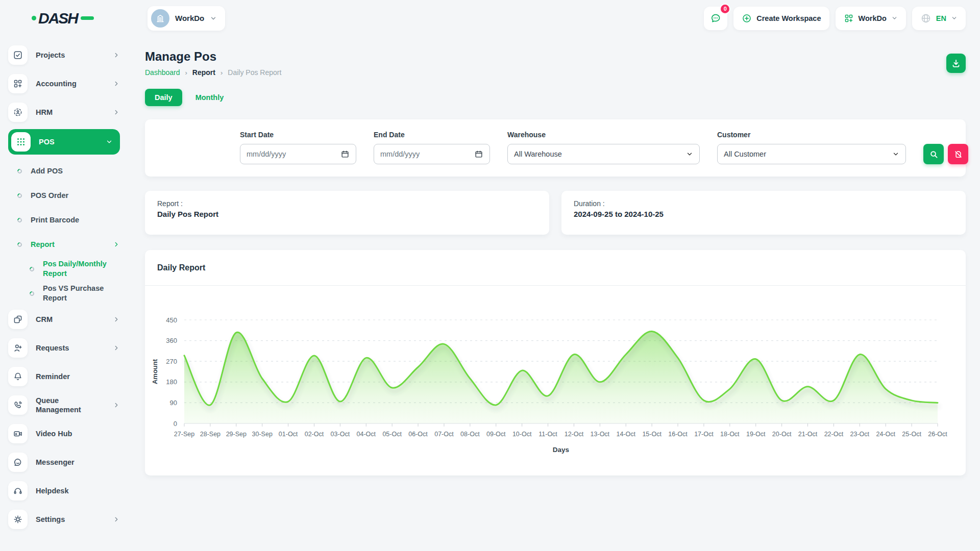 The width and height of the screenshot is (980, 551). What do you see at coordinates (603, 135) in the screenshot?
I see `warehouse-label: Warehouse` at bounding box center [603, 135].